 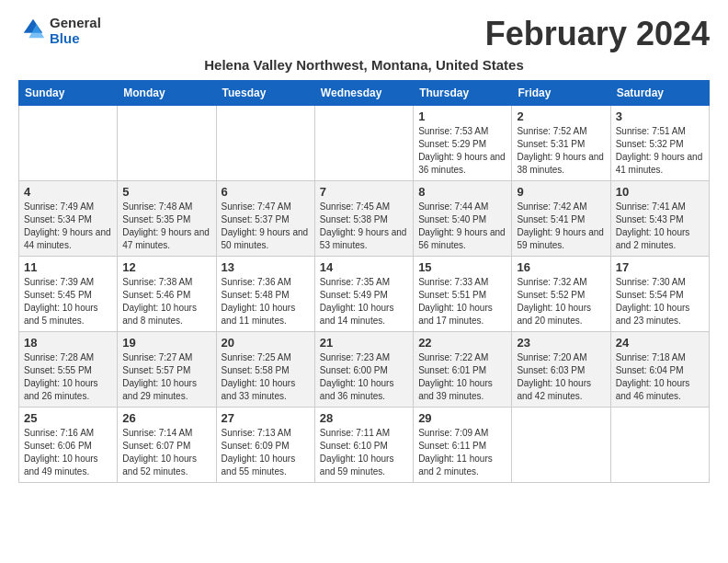 What do you see at coordinates (266, 342) in the screenshot?
I see `day-number: 20` at bounding box center [266, 342].